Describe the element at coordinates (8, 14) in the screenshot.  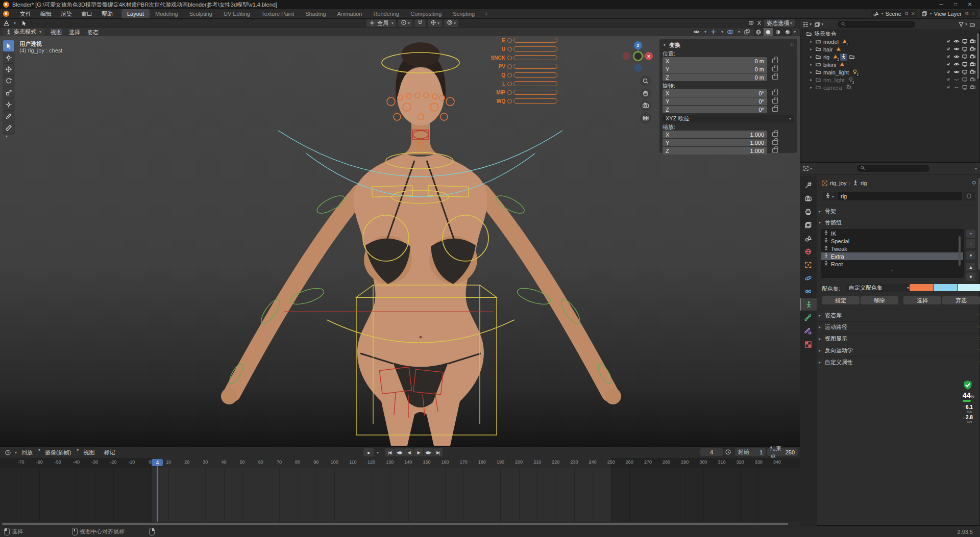
I see `blender-menu-icon` at that location.